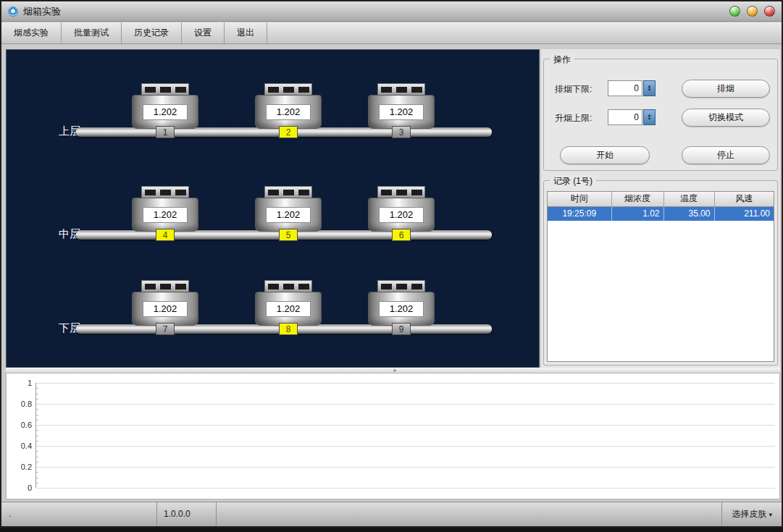 This screenshot has height=532, width=783. What do you see at coordinates (152, 33) in the screenshot?
I see `menu-item-history: 历史记录` at bounding box center [152, 33].